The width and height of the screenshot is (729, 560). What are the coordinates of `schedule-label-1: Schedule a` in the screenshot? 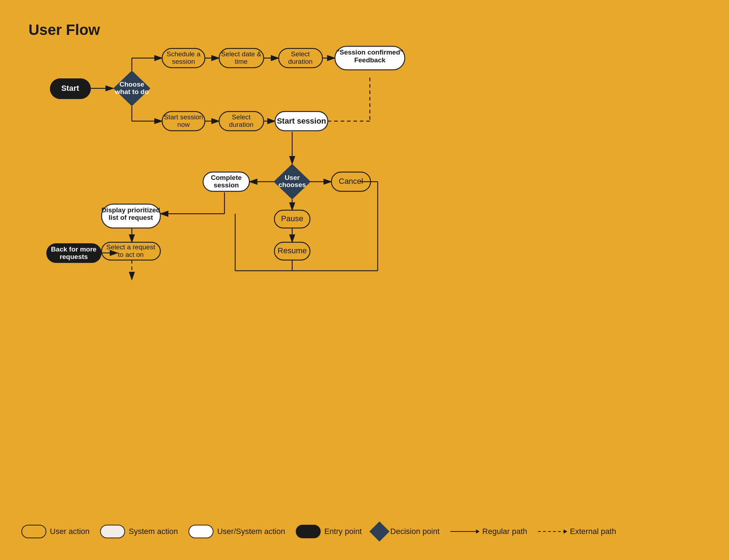 It's located at (183, 54).